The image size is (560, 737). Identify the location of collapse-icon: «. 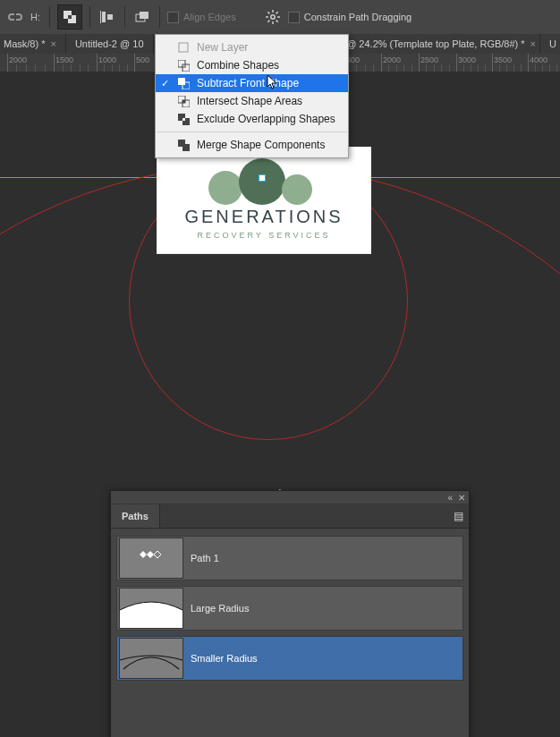
(450, 497).